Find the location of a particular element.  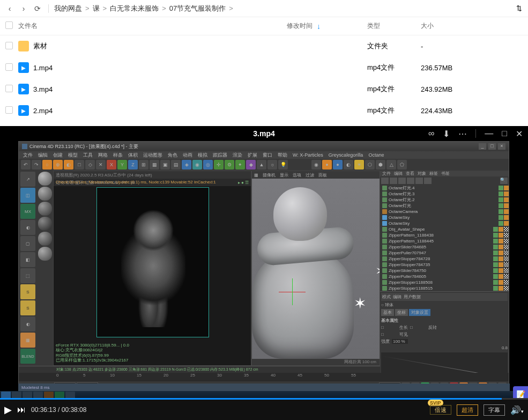

share-icon: ∞ is located at coordinates (431, 134).